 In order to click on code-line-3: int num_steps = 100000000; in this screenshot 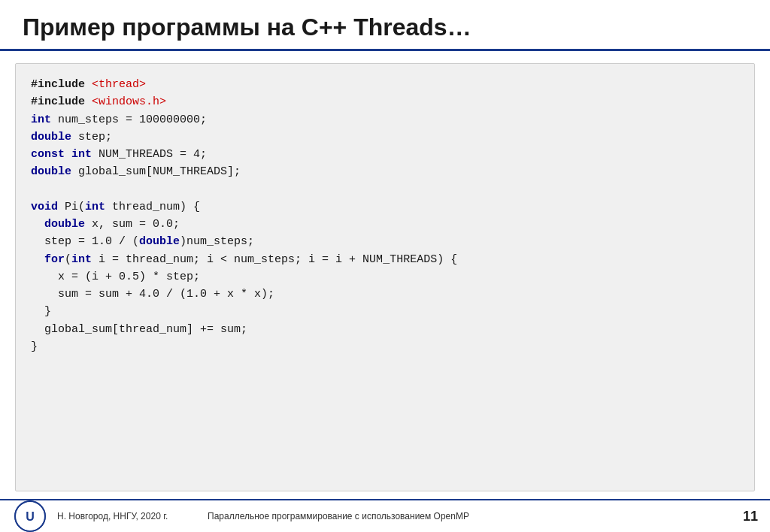, I will do `click(385, 120)`.